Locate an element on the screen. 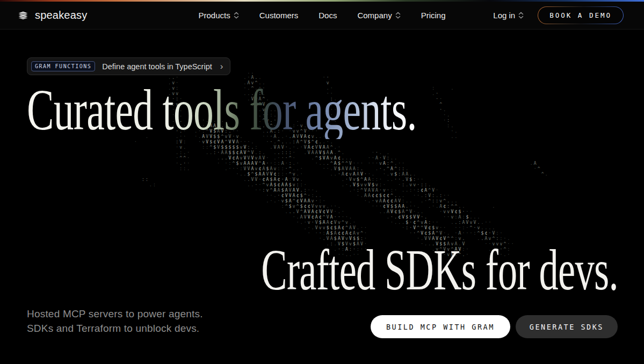  nav-menu: Products Customers Docs Company Pricing is located at coordinates (322, 15).